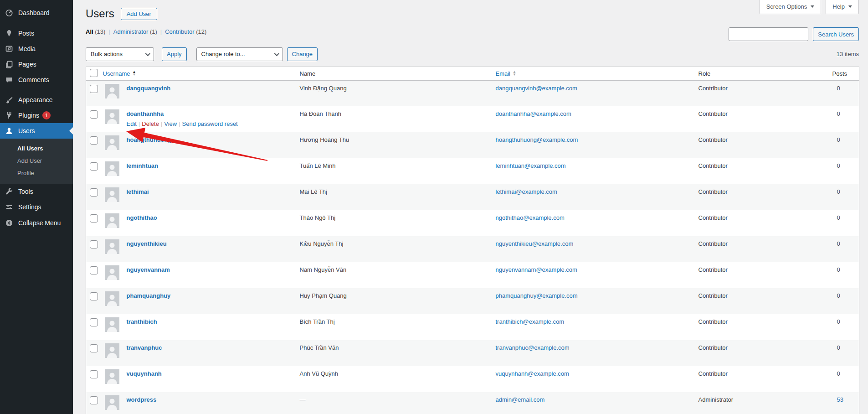 The height and width of the screenshot is (414, 868). I want to click on sidebar-item-pages: Pages, so click(36, 64).